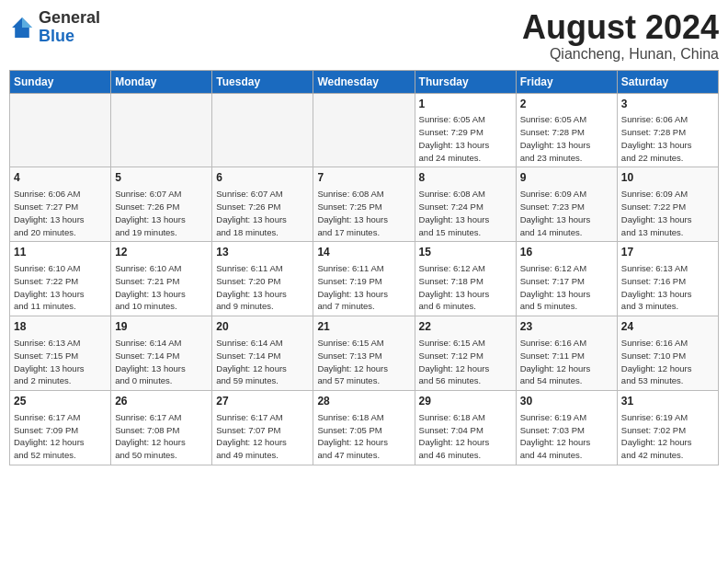  Describe the element at coordinates (566, 327) in the screenshot. I see `day-number: 23` at that location.